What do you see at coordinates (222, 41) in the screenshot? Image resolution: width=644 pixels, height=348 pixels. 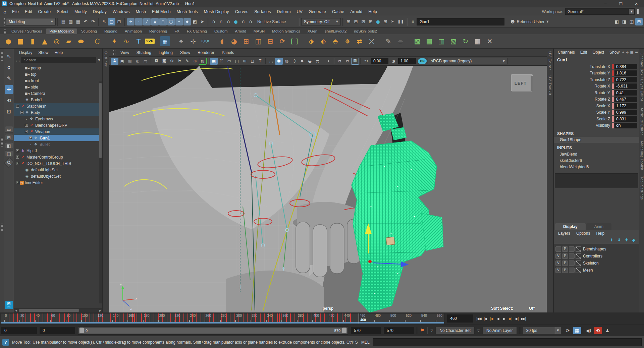 I see `sculpt-tool-button: ◖` at bounding box center [222, 41].